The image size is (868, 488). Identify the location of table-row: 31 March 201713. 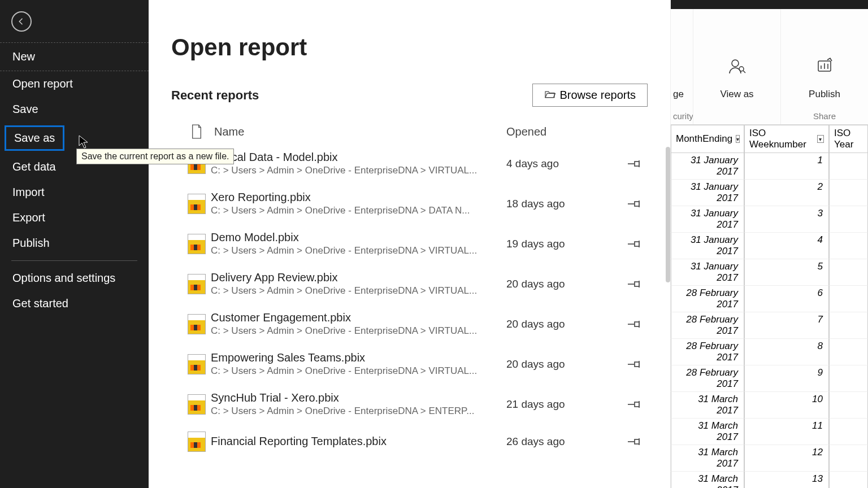
(770, 480).